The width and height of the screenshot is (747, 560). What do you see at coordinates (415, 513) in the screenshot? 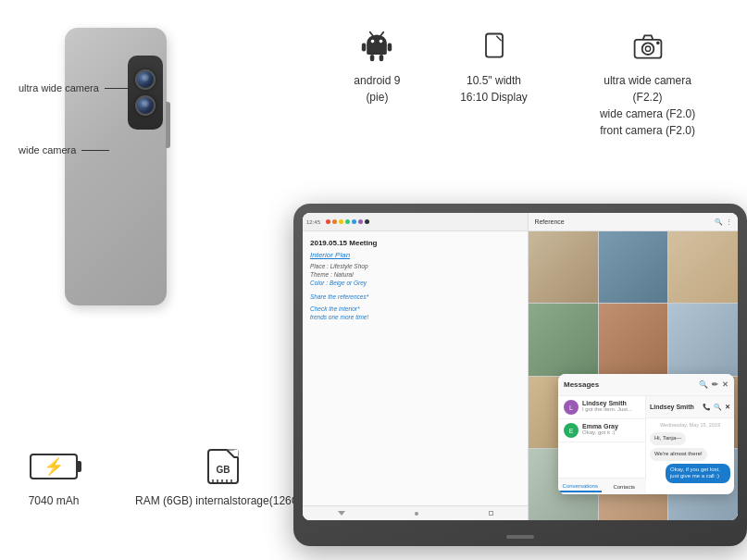
I see `note-nav-bar` at bounding box center [415, 513].